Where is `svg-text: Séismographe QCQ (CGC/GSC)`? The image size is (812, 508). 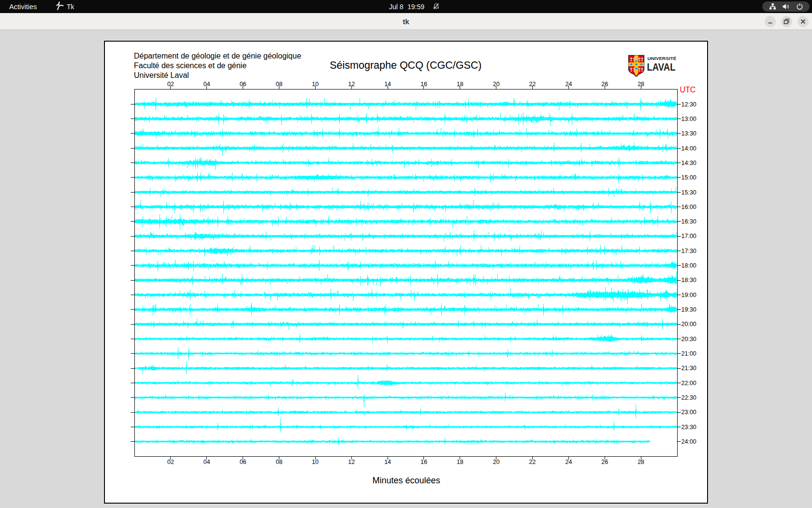
svg-text: Séismographe QCQ (CGC/GSC) is located at coordinates (406, 65).